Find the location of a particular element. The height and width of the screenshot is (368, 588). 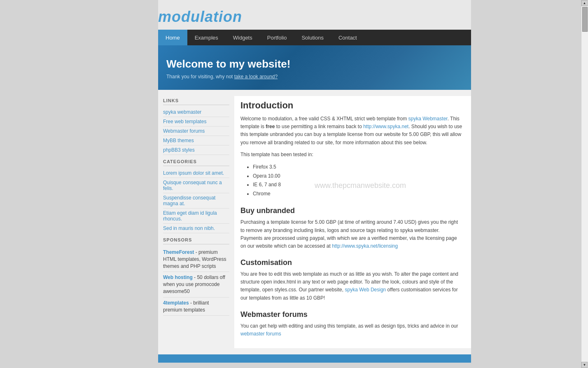

buy-heading: Buy unbranded is located at coordinates (352, 211).